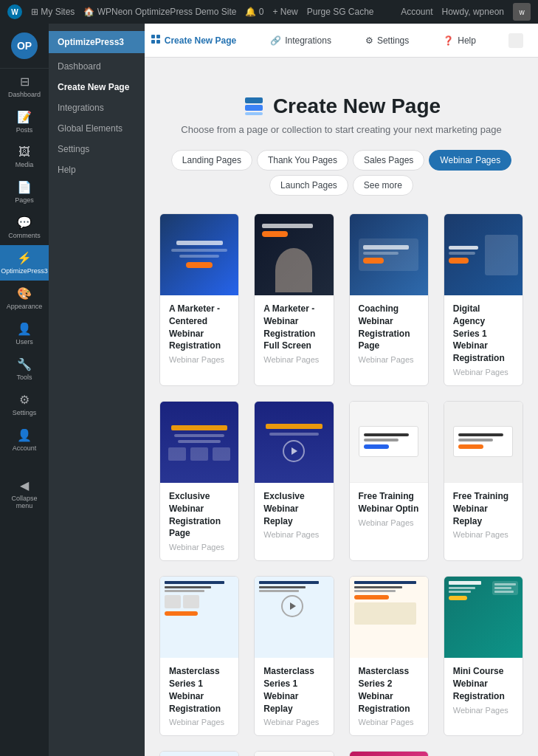 Image resolution: width=538 pixels, height=756 pixels. I want to click on tools-icon: 🔧, so click(24, 365).